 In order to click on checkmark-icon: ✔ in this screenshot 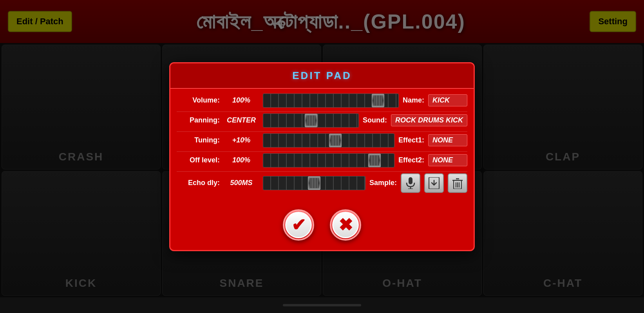, I will do `click(298, 225)`.